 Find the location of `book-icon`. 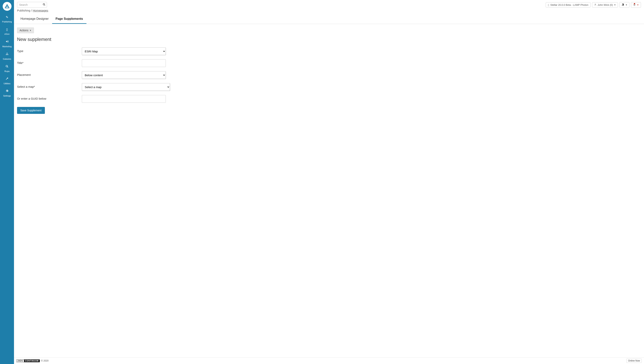

book-icon is located at coordinates (623, 5).